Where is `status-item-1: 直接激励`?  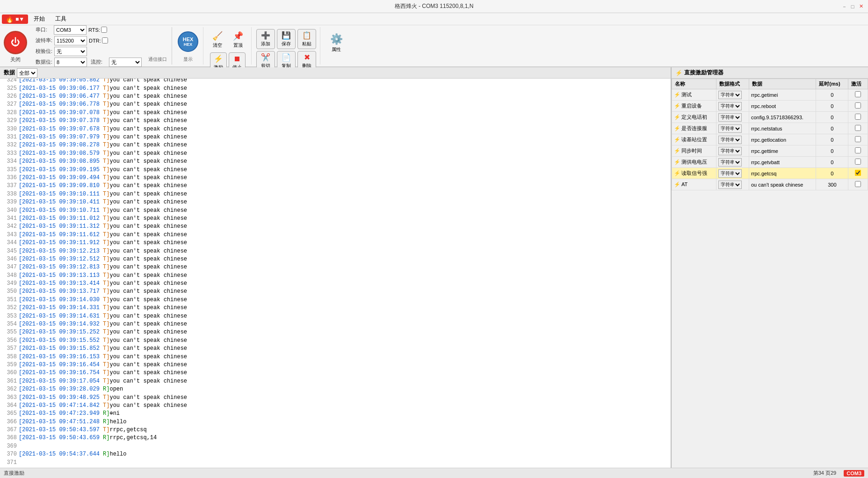
status-item-1: 直接激励 is located at coordinates (14, 473).